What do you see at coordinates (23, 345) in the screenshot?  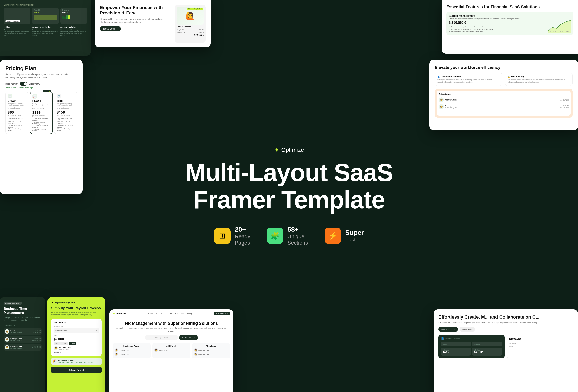 I see `time-mgmt-inner: Attendance Tracking Business Time Manage…` at bounding box center [23, 345].